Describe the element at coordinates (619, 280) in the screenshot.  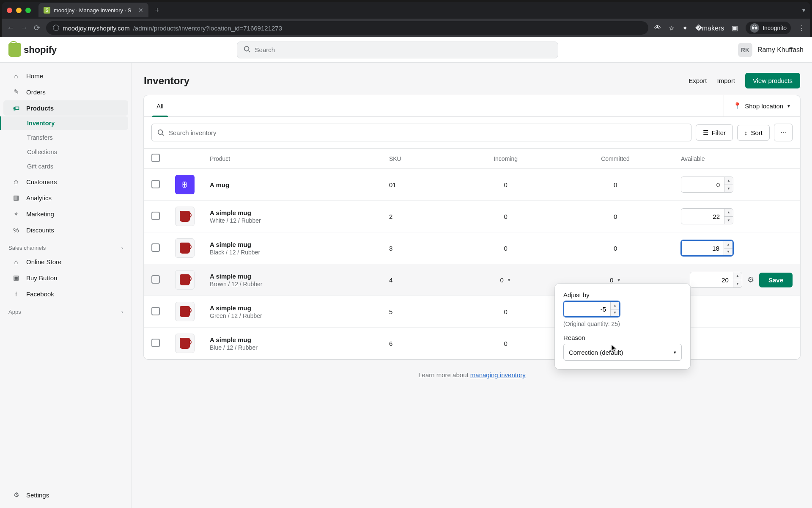
I see `chevron-down-icon: ▼` at that location.